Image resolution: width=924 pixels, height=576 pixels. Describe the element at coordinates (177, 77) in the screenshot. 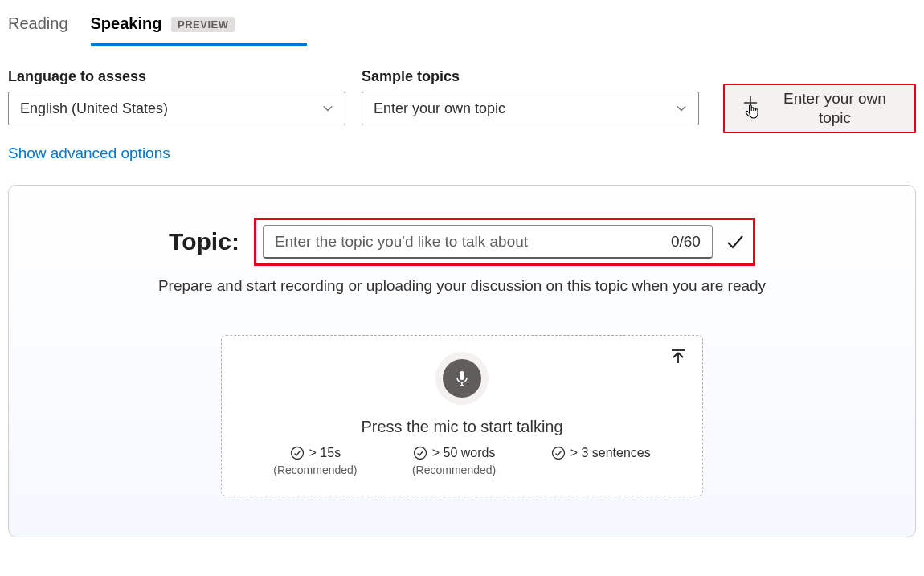

I see `language-label: Language to assess` at that location.